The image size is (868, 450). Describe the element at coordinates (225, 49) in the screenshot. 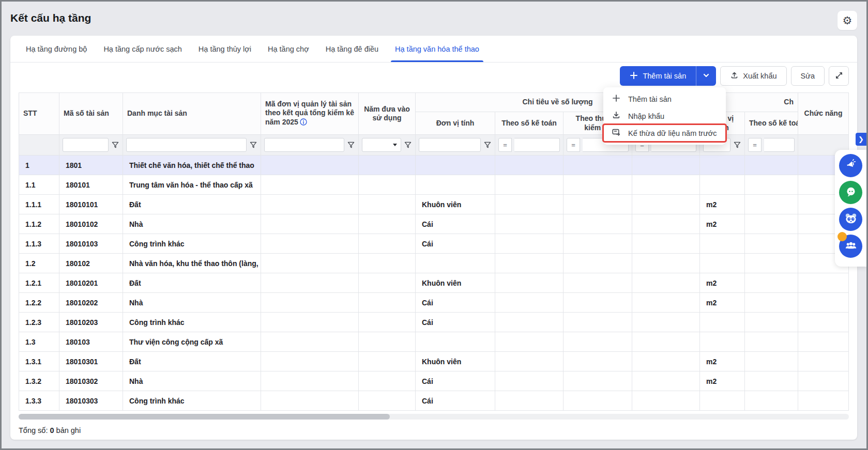

I see `tab-2: Hạ tầng thủy lợi` at that location.